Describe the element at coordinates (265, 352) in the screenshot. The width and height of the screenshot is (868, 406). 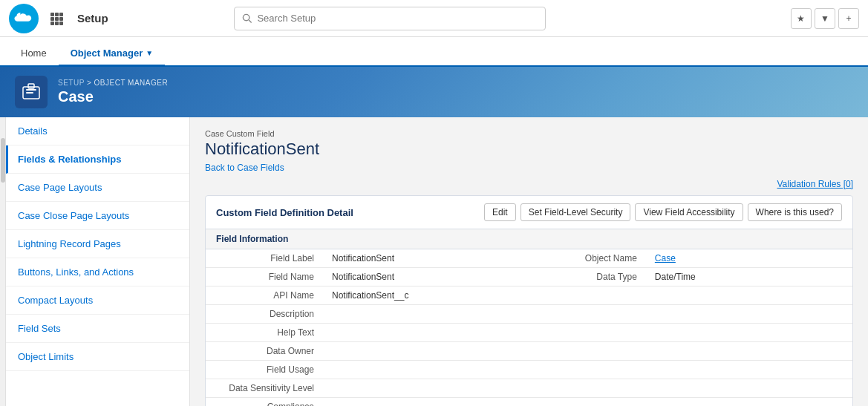
I see `label-data-owner: Data Owner` at that location.